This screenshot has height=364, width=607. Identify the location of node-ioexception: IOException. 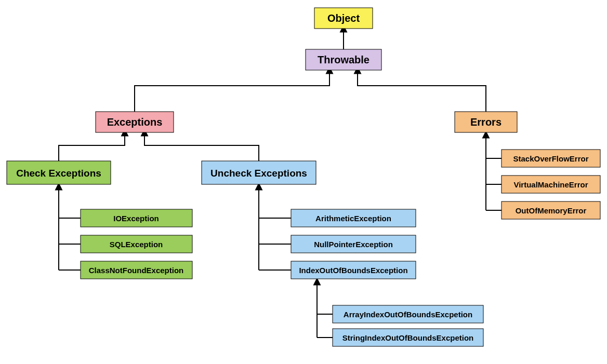
(136, 218).